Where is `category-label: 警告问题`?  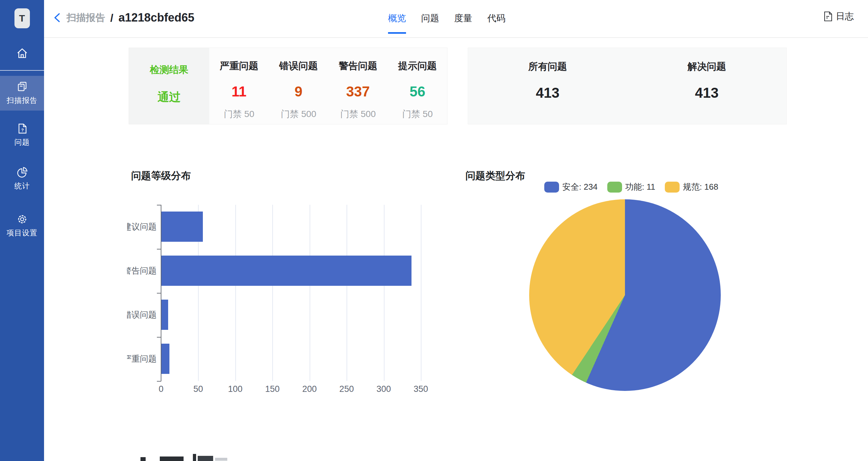
category-label: 警告问题 is located at coordinates (142, 271).